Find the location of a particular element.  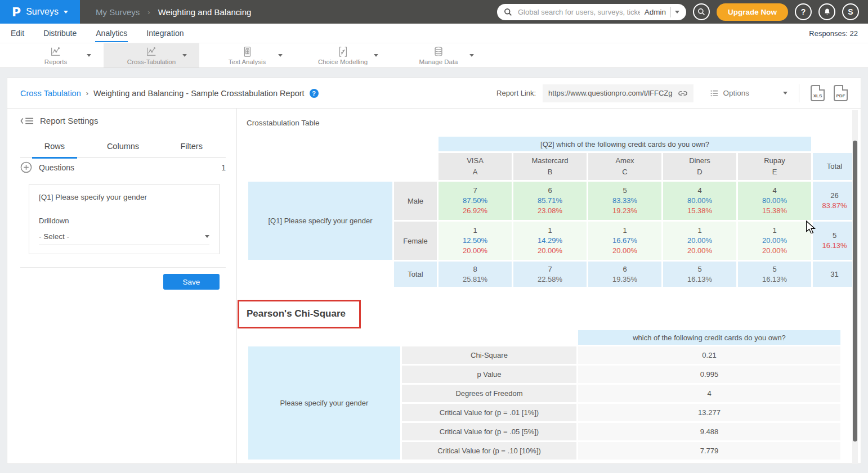

spacer-cell is located at coordinates (342, 144).